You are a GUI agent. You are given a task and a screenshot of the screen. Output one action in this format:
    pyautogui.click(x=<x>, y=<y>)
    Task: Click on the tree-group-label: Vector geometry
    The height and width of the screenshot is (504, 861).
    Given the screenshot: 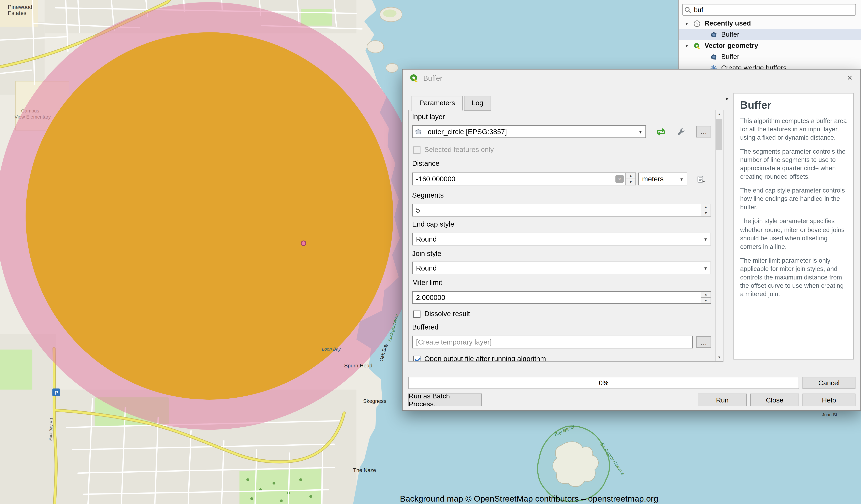 What is the action you would take?
    pyautogui.click(x=731, y=46)
    